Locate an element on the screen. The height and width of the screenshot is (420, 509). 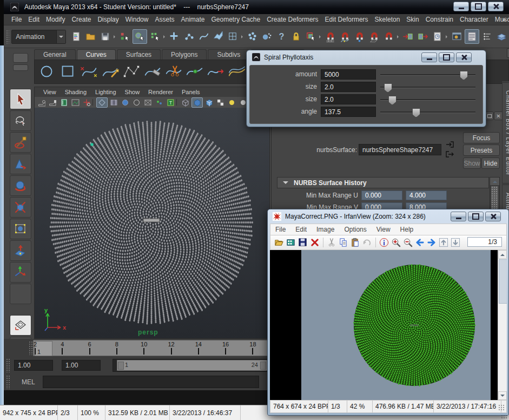
checker-icon is located at coordinates (221, 103).